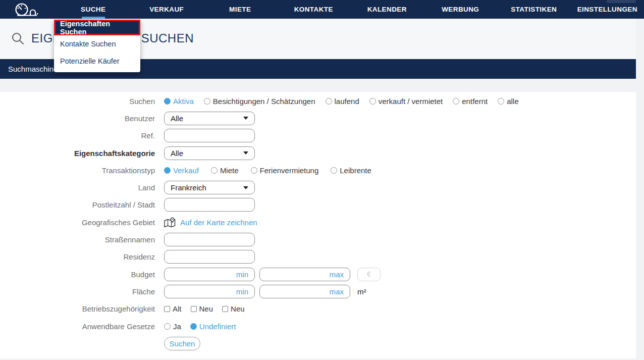 Image resolution: width=644 pixels, height=360 pixels. Describe the element at coordinates (318, 309) in the screenshot. I see `row-betrieb: Betriebszugehörigkeit Alt Neu Neu` at that location.